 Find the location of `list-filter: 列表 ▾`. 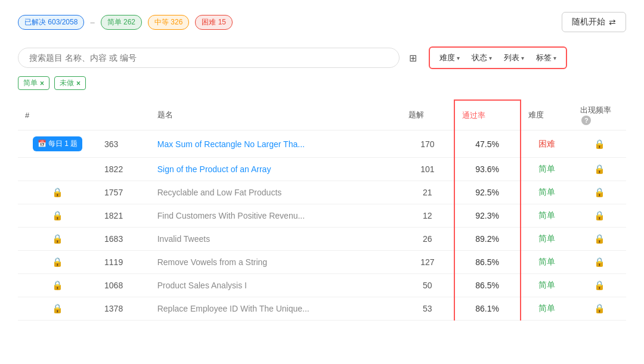

list-filter: 列表 ▾ is located at coordinates (514, 58).